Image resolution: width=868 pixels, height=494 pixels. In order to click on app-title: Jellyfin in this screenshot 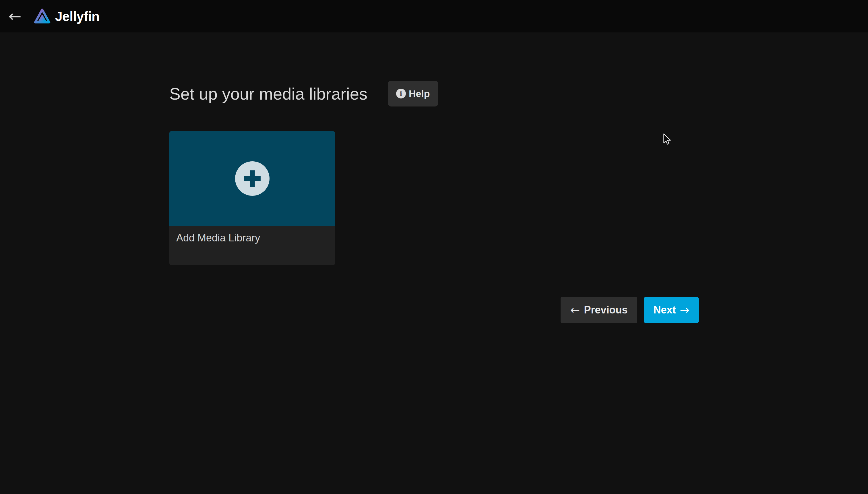, I will do `click(77, 16)`.